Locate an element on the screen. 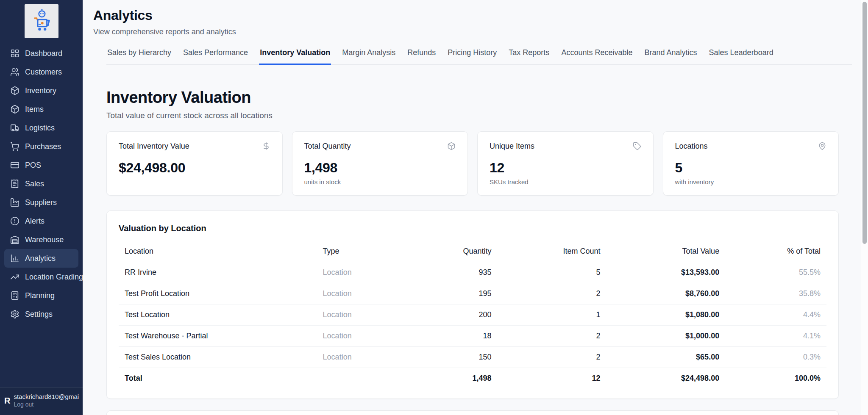 This screenshot has height=415, width=868. col-header-location: Location is located at coordinates (218, 252).